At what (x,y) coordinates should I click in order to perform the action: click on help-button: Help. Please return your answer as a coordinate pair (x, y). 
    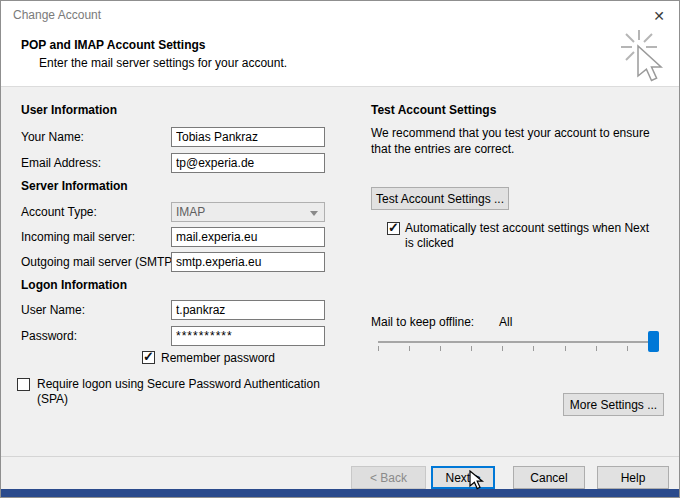
    Looking at the image, I should click on (633, 478).